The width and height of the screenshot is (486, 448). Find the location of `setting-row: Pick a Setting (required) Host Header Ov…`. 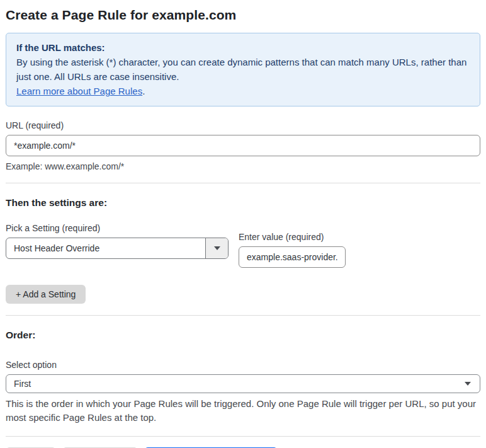

setting-row: Pick a Setting (required) Host Header Ov… is located at coordinates (243, 246).